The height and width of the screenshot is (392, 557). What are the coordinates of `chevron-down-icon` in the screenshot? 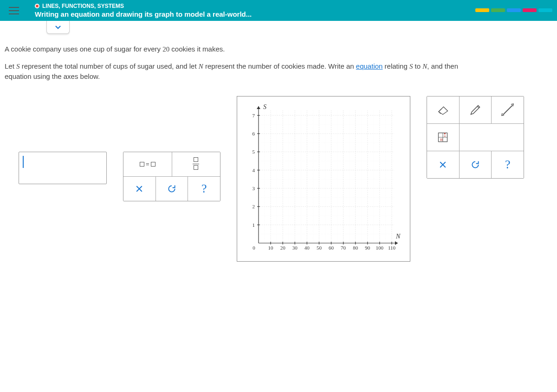 It's located at (58, 27).